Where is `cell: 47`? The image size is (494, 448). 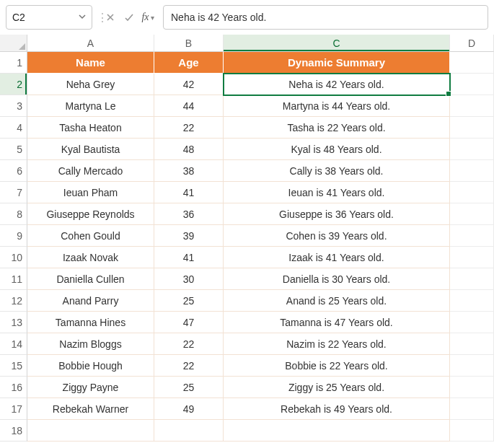 cell: 47 is located at coordinates (189, 322).